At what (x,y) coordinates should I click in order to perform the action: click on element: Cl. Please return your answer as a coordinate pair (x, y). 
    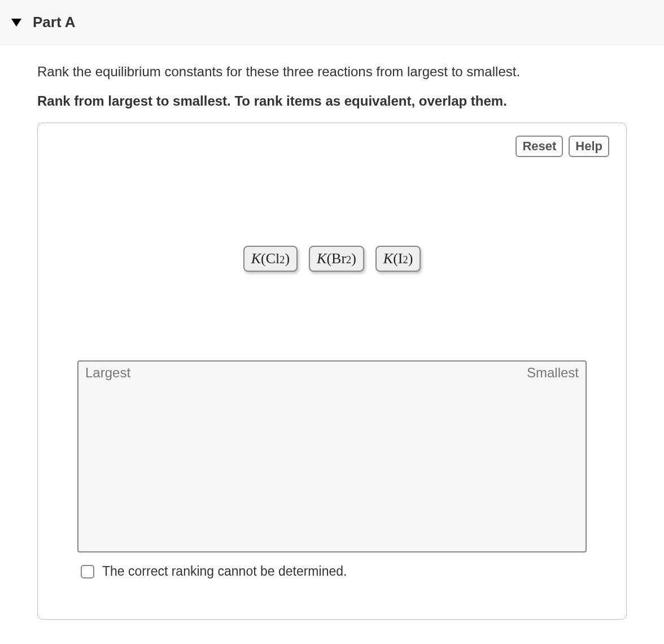
    Looking at the image, I should click on (273, 259).